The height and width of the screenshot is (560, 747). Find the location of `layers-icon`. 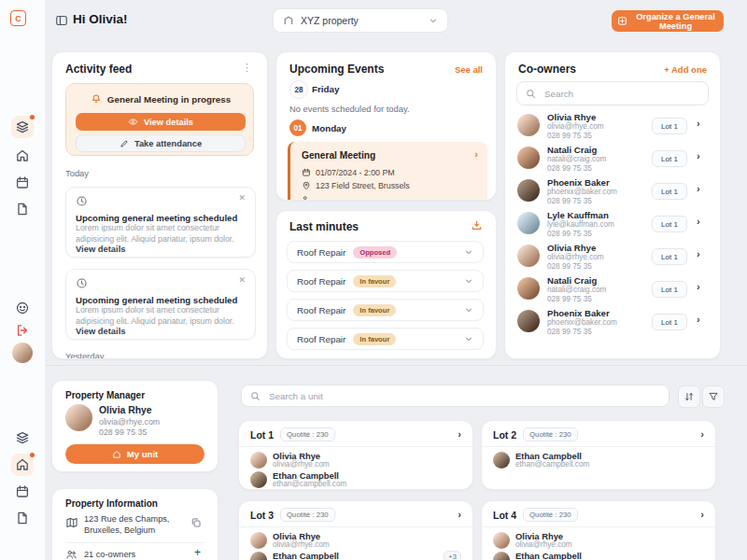

layers-icon is located at coordinates (22, 438).